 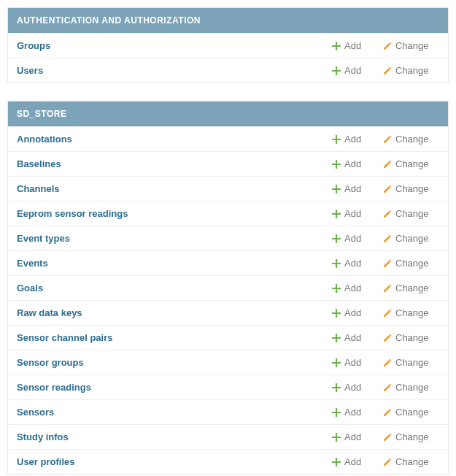 What do you see at coordinates (171, 362) in the screenshot?
I see `model-link: Sensor groups` at bounding box center [171, 362].